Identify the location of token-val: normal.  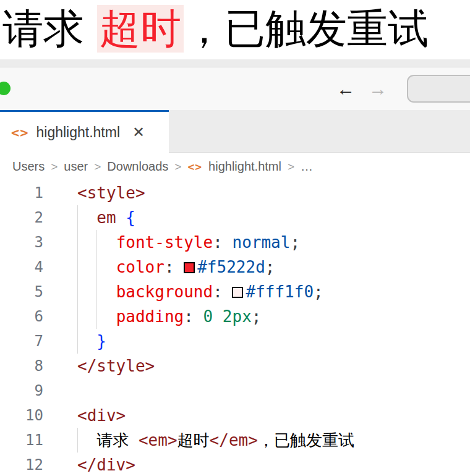
(261, 242).